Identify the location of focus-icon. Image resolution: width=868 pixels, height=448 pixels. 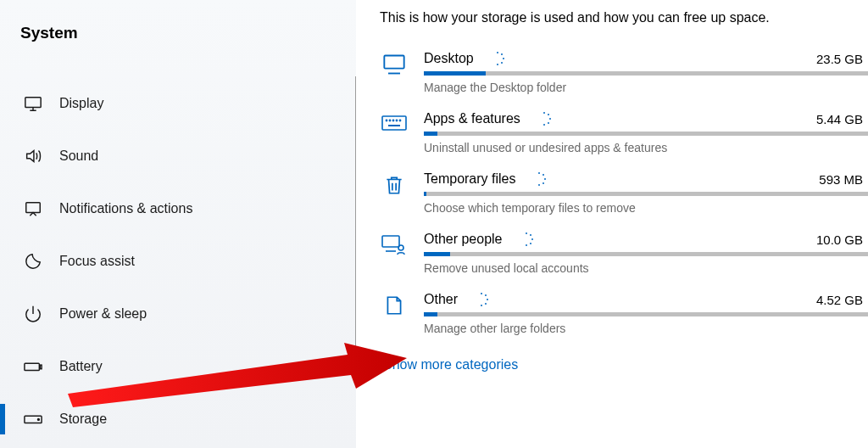
(33, 261).